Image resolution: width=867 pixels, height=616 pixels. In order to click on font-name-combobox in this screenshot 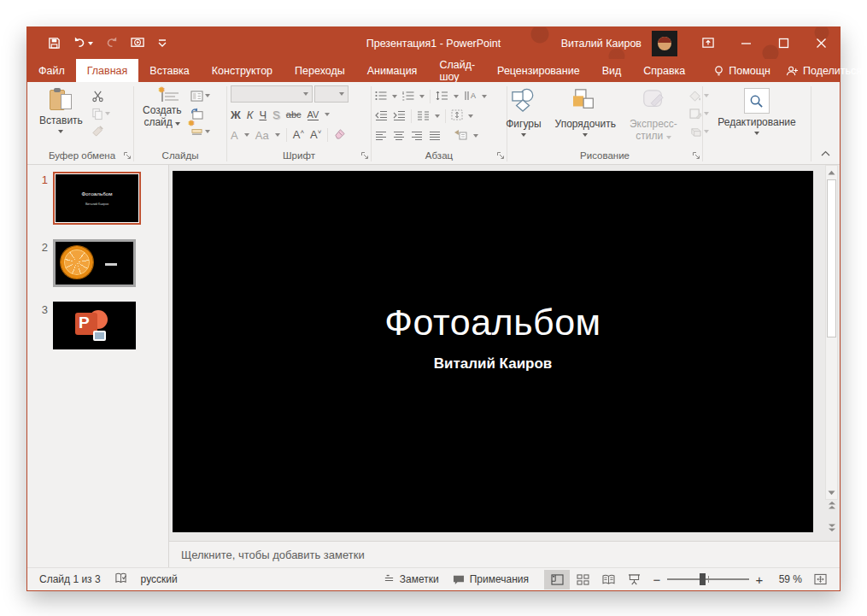, I will do `click(272, 94)`.